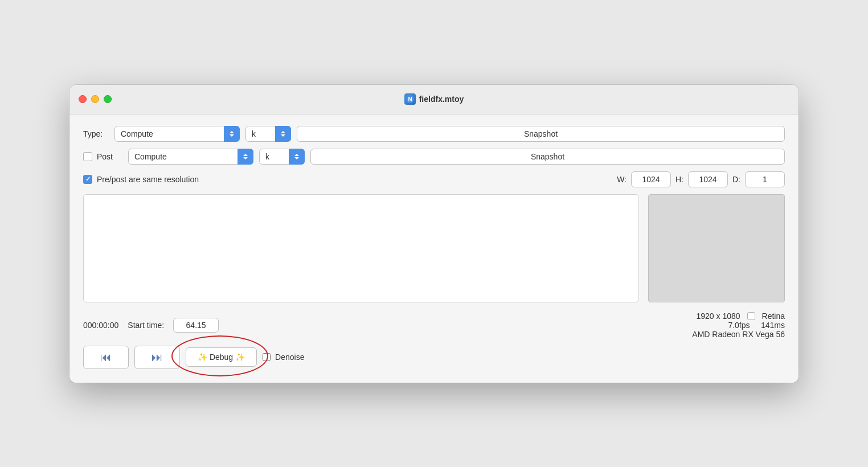 The width and height of the screenshot is (868, 467). What do you see at coordinates (679, 179) in the screenshot?
I see `h-label: H:` at bounding box center [679, 179].